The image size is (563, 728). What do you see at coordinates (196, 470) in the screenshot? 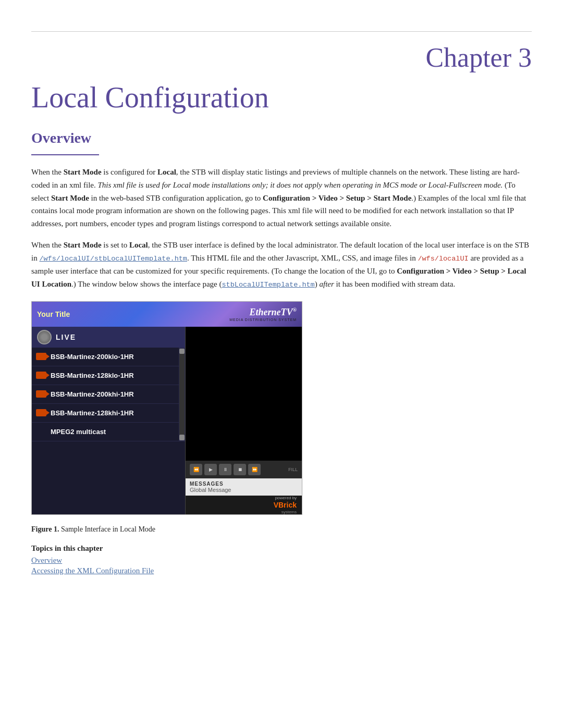
I see `rewind-button: ⏪` at bounding box center [196, 470].